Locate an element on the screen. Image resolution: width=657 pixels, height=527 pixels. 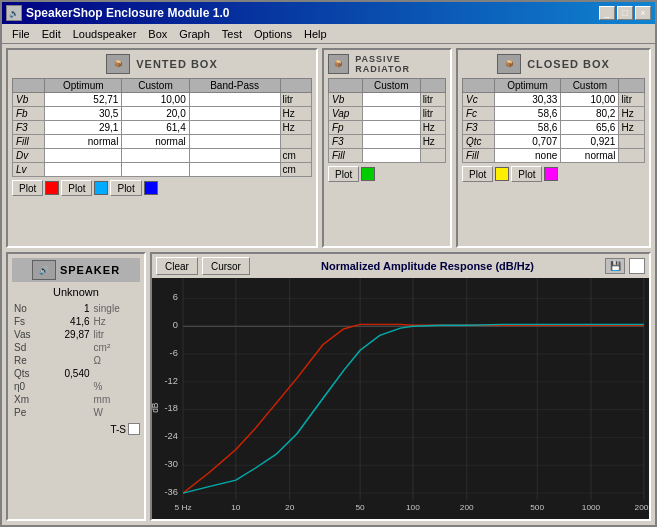
cursor-button: Cursor is located at coordinates (226, 266).